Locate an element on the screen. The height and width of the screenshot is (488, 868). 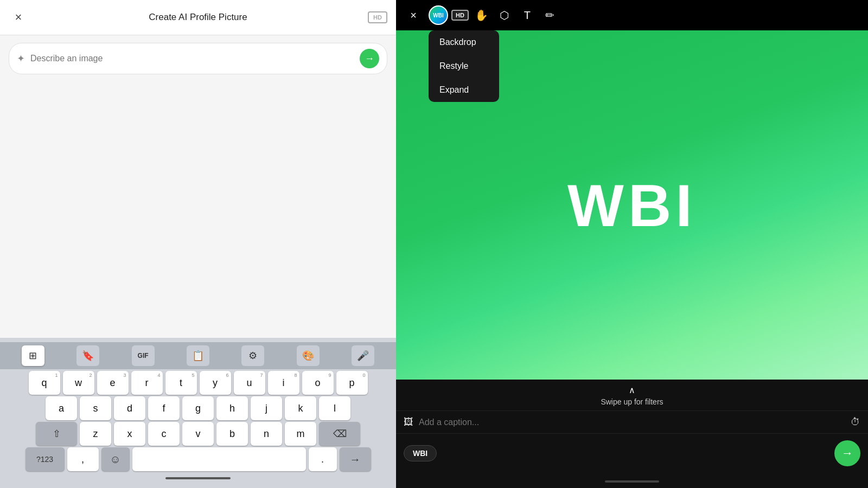
swipe-up-label: Swipe up for filters is located at coordinates (631, 402).